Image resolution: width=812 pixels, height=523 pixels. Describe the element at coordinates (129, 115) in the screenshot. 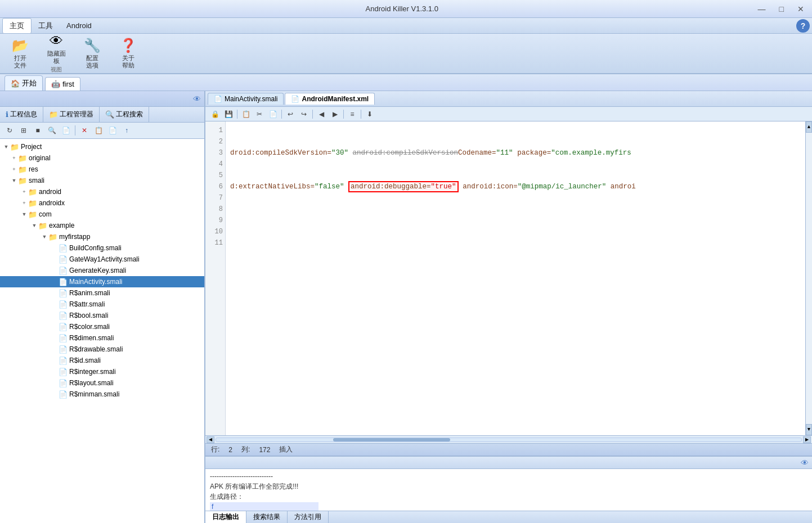

I see `project-search-label: 工程搜索` at that location.